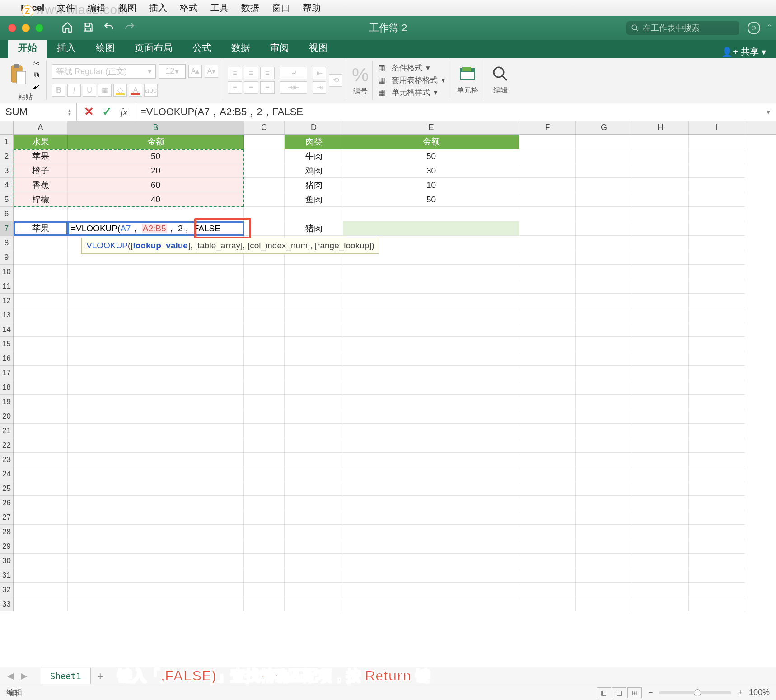 This screenshot has height=700, width=776. I want to click on cell-H16, so click(660, 359).